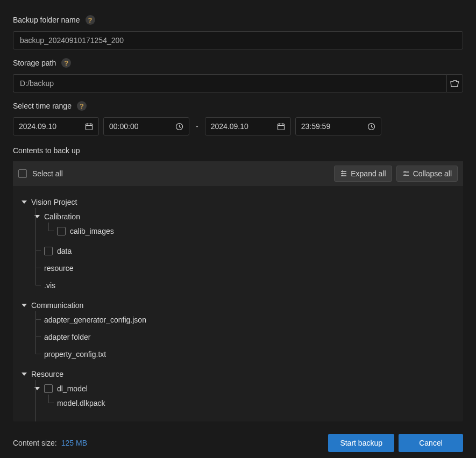  Describe the element at coordinates (251, 285) in the screenshot. I see `tree-row: .vis` at that location.